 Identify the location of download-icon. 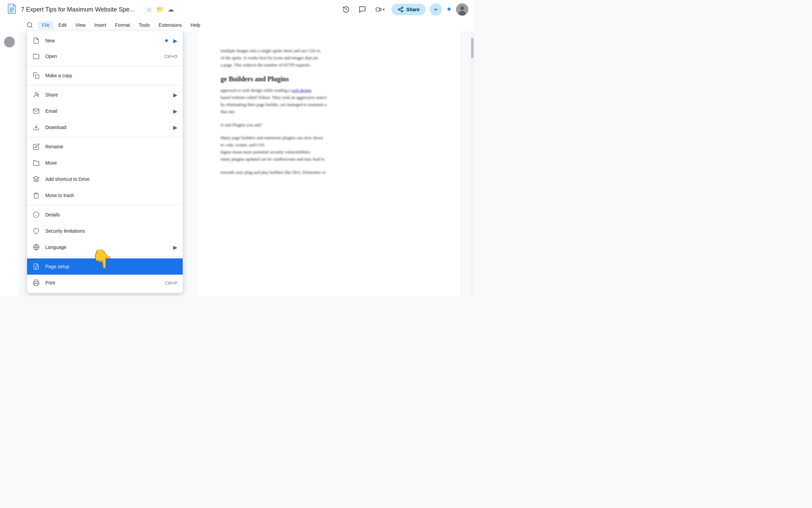
(36, 127).